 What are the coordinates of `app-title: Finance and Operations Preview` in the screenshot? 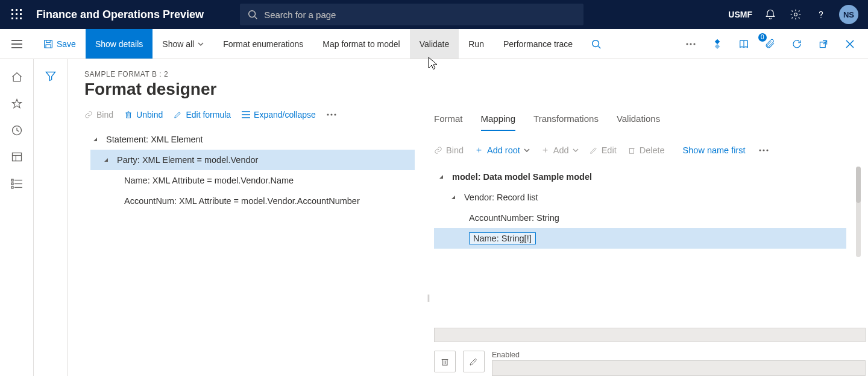 It's located at (120, 14).